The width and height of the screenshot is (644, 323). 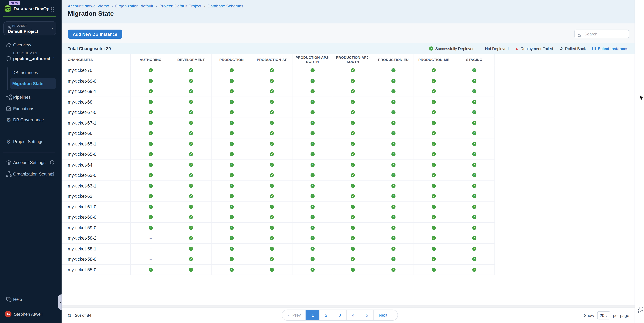 I want to click on breadcrumb-link: Database Schemas, so click(x=226, y=6).